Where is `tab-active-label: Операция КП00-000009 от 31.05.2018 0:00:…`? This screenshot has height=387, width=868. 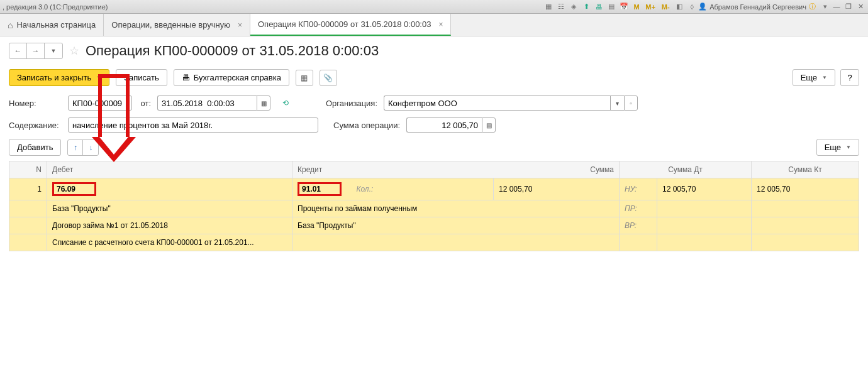 tab-active-label: Операция КП00-000009 от 31.05.2018 0:00:… is located at coordinates (345, 24).